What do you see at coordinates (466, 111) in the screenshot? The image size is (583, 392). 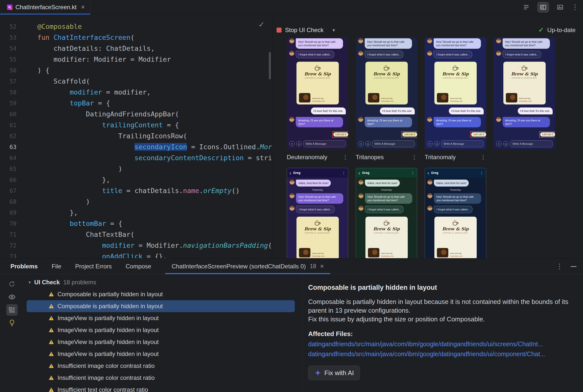 I see `chat-bubble: I'd love that! It's this one.` at bounding box center [466, 111].